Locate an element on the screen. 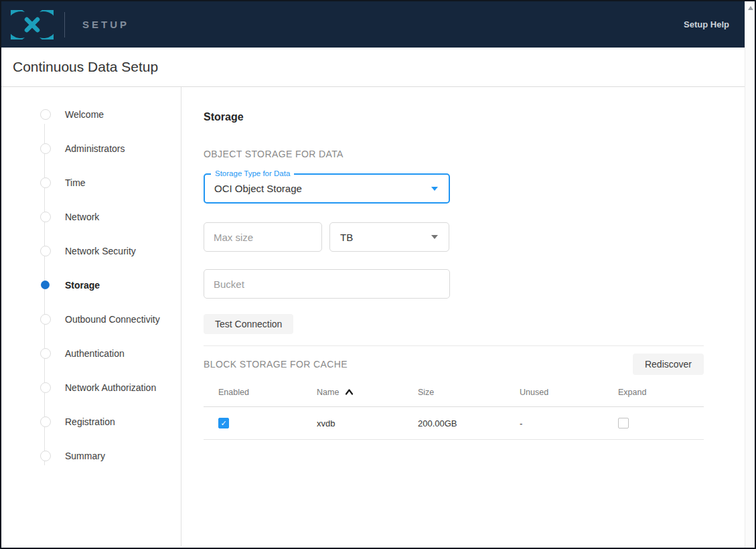 The width and height of the screenshot is (756, 549). disk-name-cell: xvdb is located at coordinates (367, 423).